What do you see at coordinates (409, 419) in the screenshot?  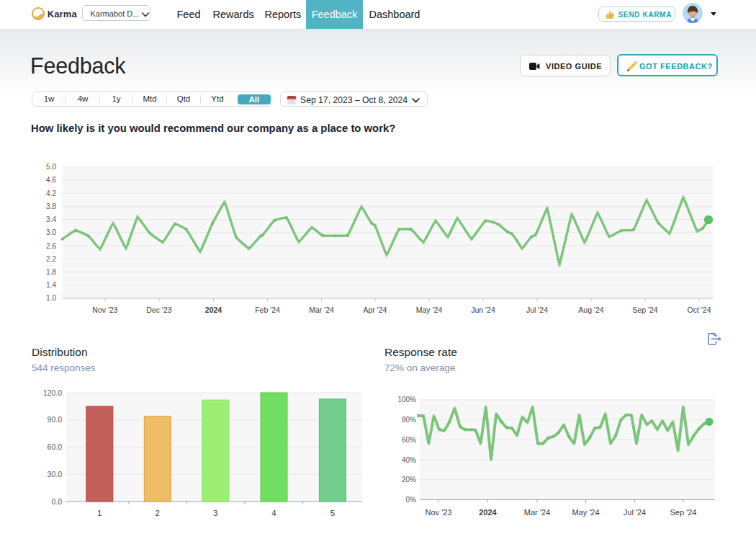 I see `svg-text: 80%` at bounding box center [409, 419].